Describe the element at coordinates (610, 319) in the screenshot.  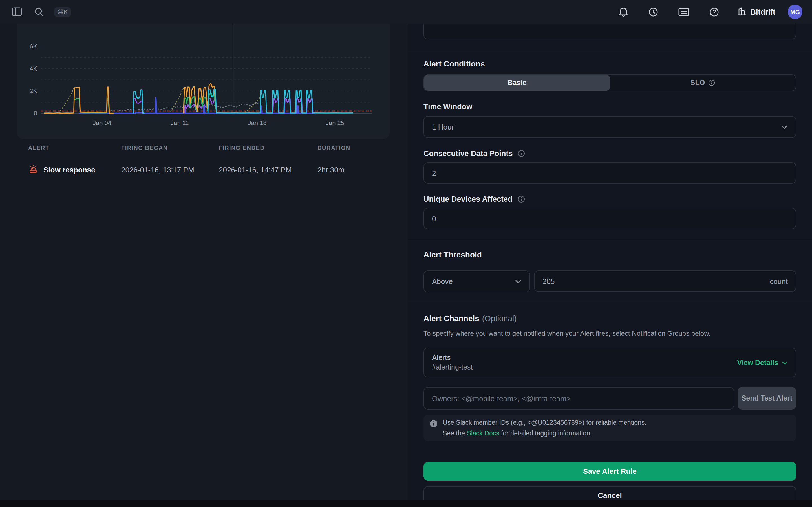
I see `alert-channels-title: Alert Channels (Optional)` at that location.